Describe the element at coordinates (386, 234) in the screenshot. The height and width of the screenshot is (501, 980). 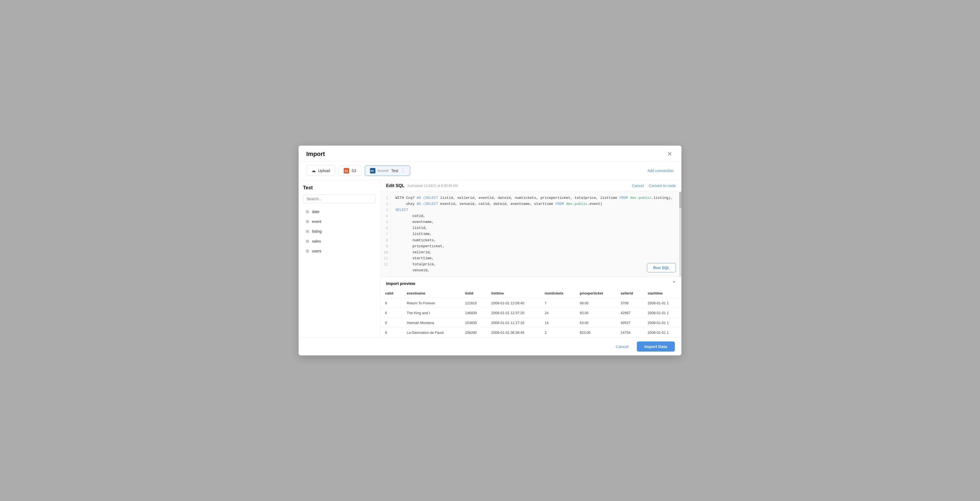
I see `line-numbers: 123456789101112` at that location.